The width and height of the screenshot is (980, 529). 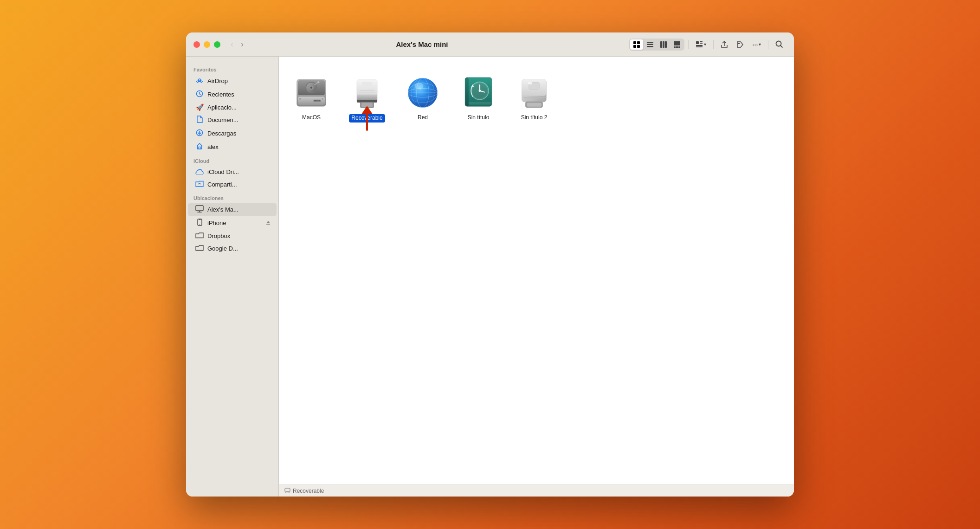 I want to click on shared-folder-icon, so click(x=200, y=185).